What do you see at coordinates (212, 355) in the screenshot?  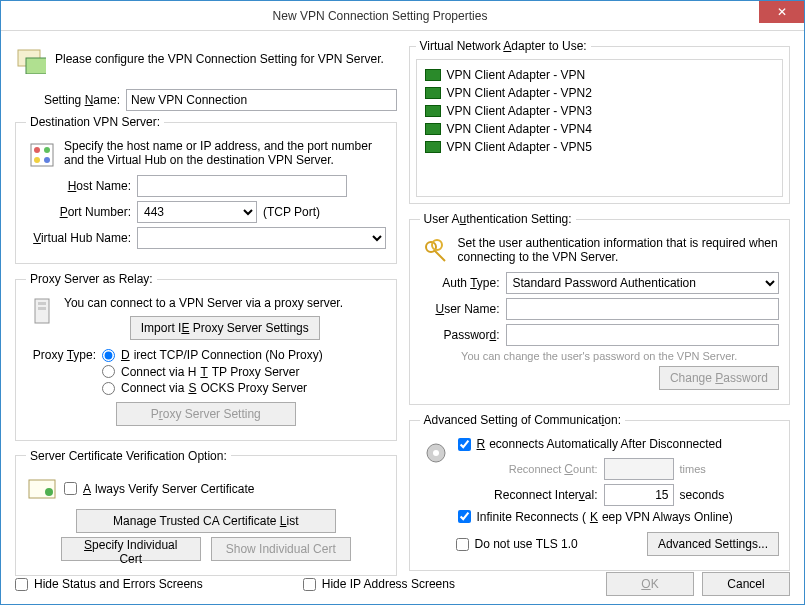 I see `proxy-direct-radio: Direct TCP/IP Connection (No Proxy)` at bounding box center [212, 355].